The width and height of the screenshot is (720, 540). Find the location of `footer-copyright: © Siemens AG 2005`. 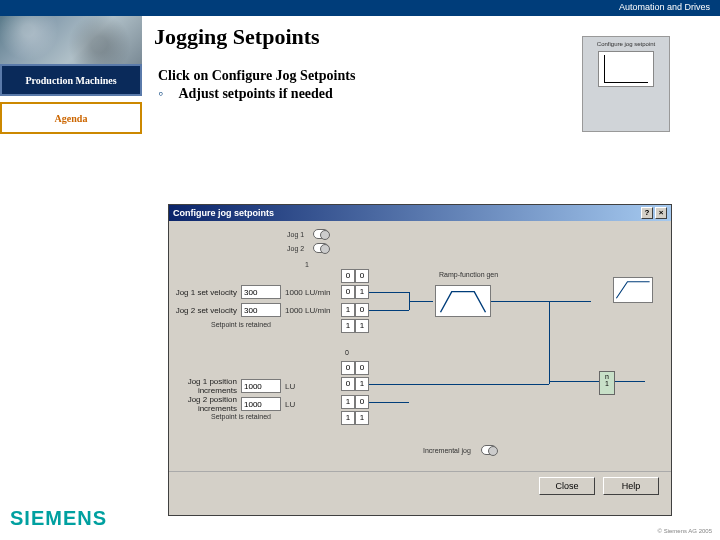

footer-copyright: © Siemens AG 2005 is located at coordinates (685, 531).